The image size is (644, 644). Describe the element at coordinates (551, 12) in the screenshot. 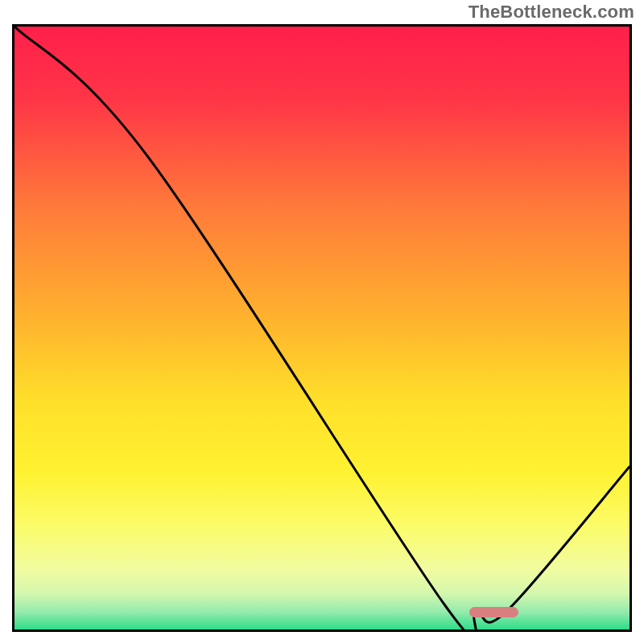

I see `watermark-text: TheBottleneck.com` at that location.